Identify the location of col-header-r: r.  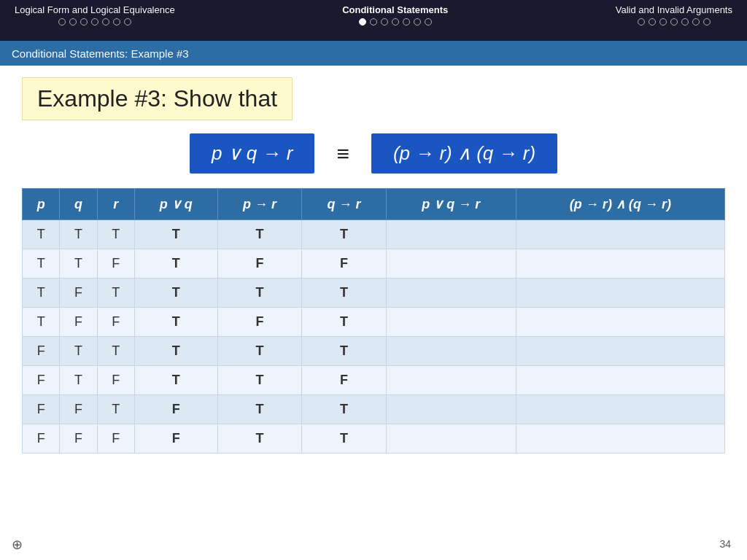
(115, 204).